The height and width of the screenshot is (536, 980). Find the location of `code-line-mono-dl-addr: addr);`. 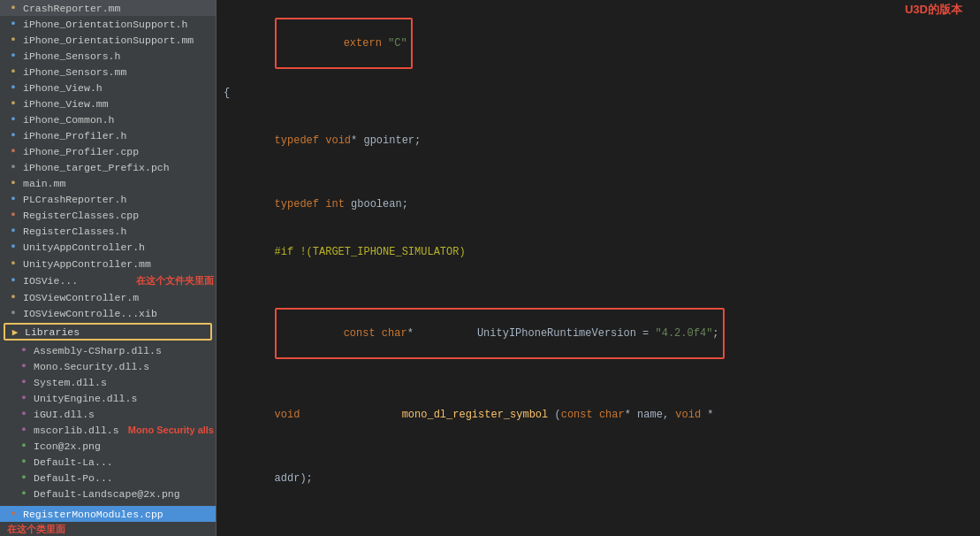

code-line-mono-dl-addr: addr); is located at coordinates (598, 471).